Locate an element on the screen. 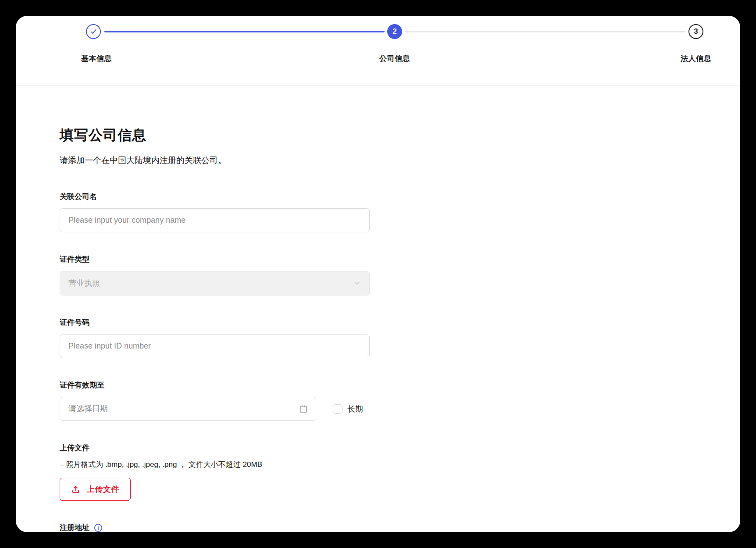  expiry-date-picker is located at coordinates (188, 409).